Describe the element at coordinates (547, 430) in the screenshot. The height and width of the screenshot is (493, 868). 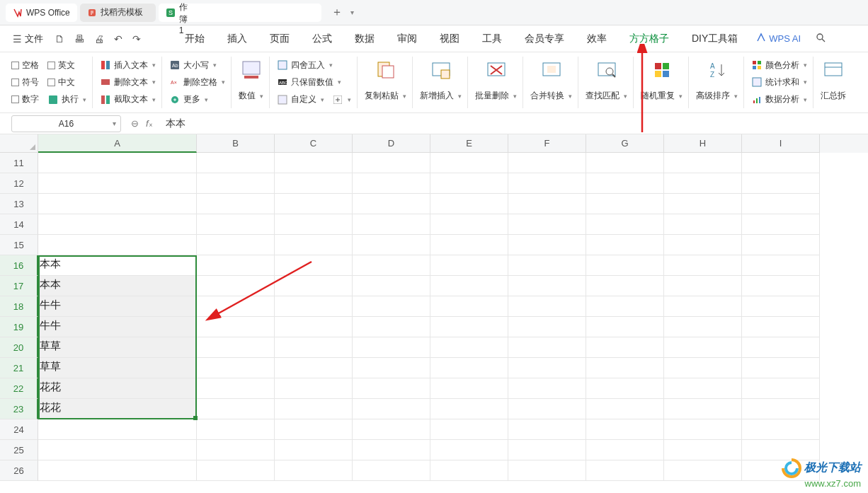
I see `cell-F24` at that location.